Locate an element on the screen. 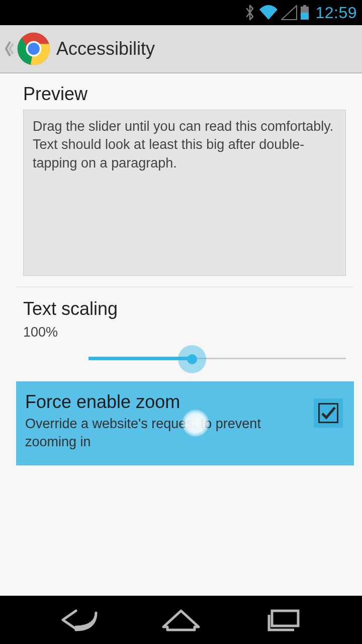 The width and height of the screenshot is (362, 644). status-clock: 12:59 is located at coordinates (336, 13).